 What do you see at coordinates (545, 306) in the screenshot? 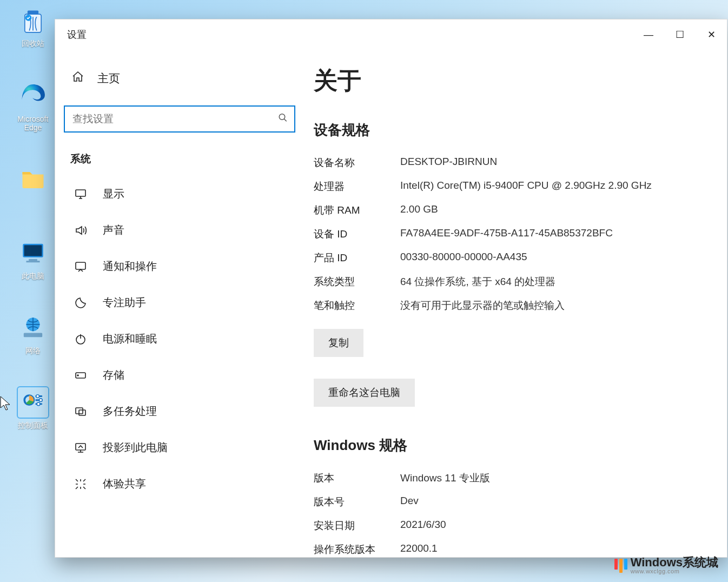
I see `spec-pen-v: 没有可用于此显示器的笔或触控输入` at bounding box center [545, 306].